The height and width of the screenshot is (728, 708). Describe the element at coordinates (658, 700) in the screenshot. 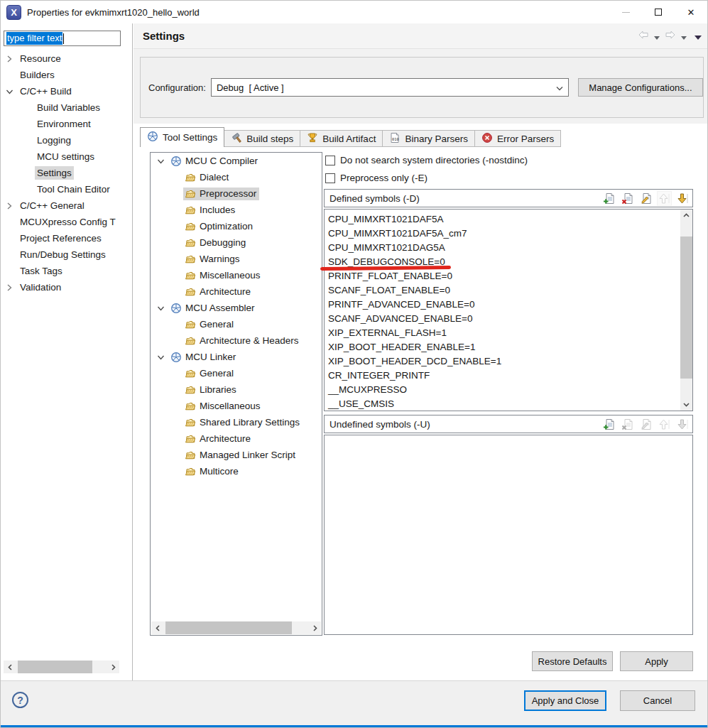

I see `cancel-button: Cancel` at that location.